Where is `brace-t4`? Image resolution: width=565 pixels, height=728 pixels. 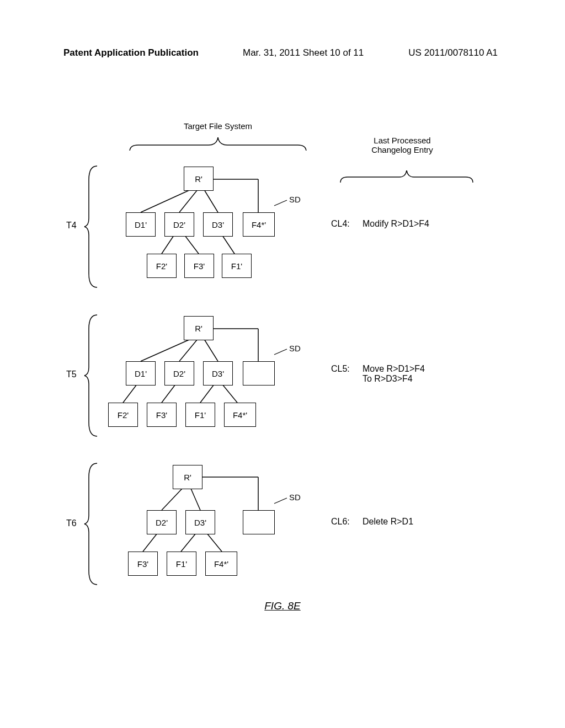
brace-t4 is located at coordinates (92, 227).